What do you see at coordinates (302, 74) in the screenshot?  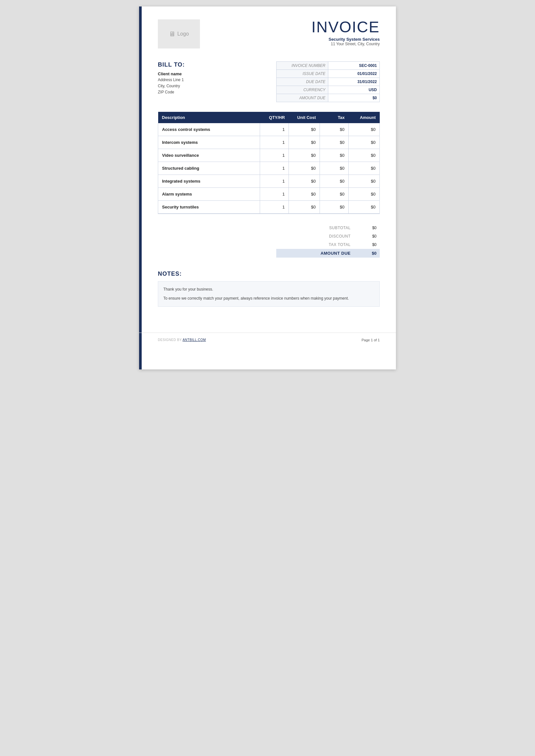 I see `invoice-info-label: ISSUE DATE` at bounding box center [302, 74].